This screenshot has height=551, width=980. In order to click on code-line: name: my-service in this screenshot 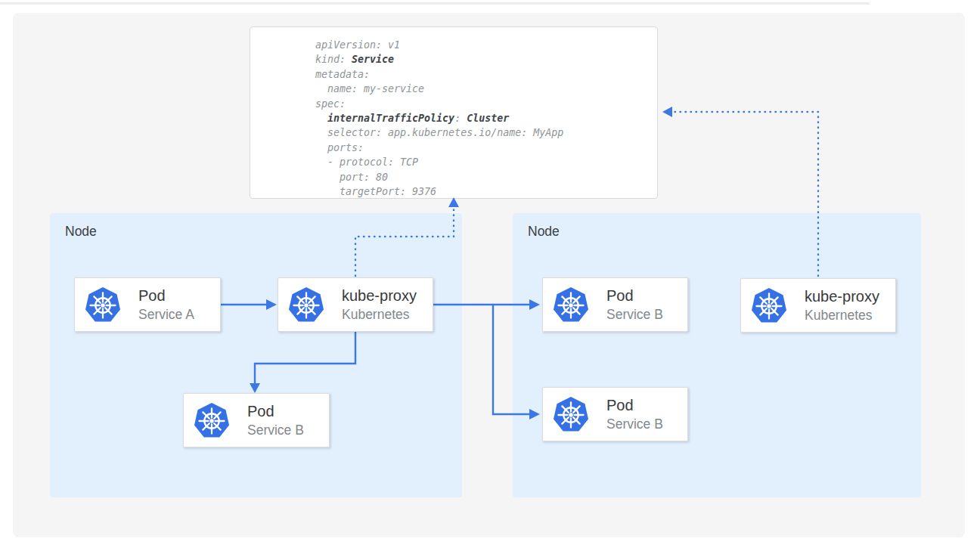, I will do `click(486, 89)`.